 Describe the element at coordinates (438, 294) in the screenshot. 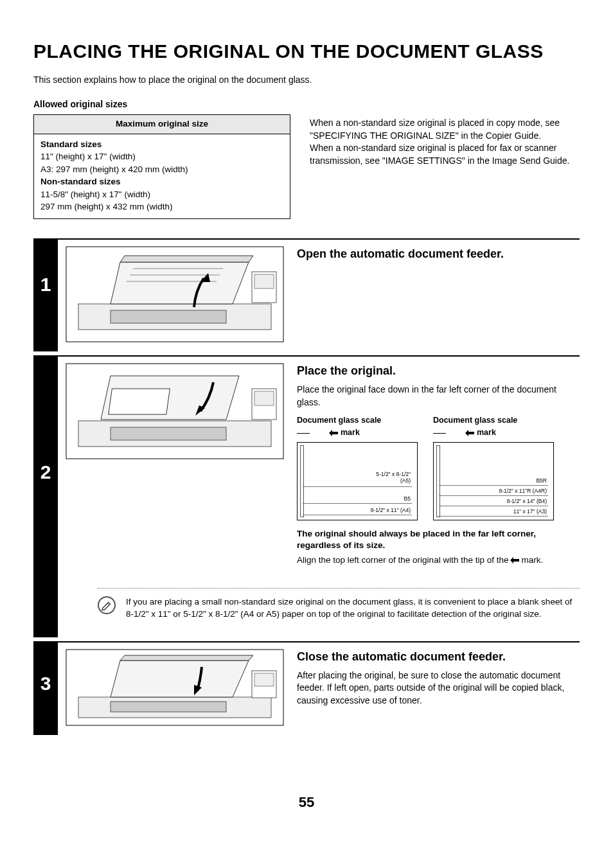

I see `step-1-text: Open the automatic document feeder.` at that location.